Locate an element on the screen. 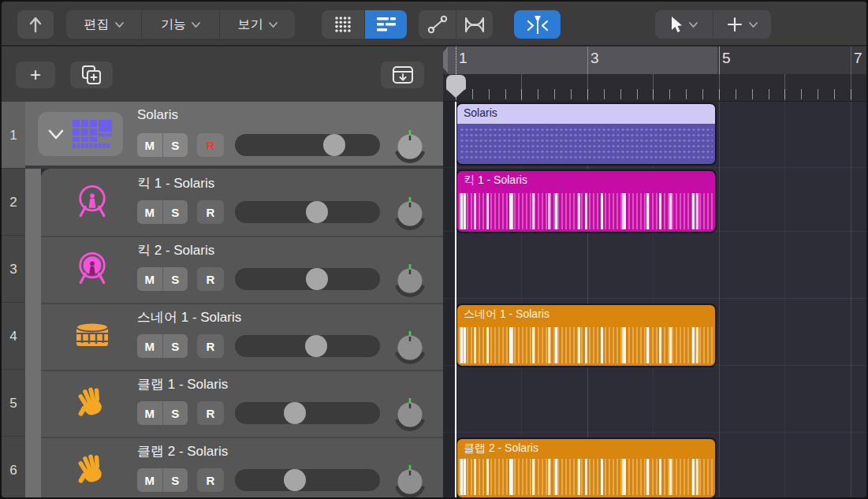  ruler-content-band is located at coordinates (583, 60).